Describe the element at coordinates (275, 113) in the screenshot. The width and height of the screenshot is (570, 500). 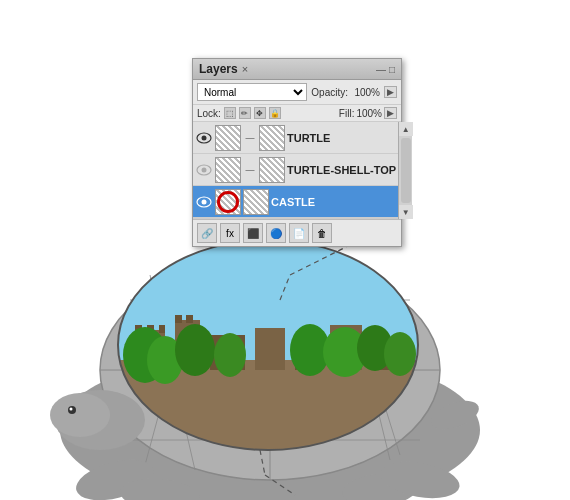
I see `lock-all-icon: 🔒` at that location.